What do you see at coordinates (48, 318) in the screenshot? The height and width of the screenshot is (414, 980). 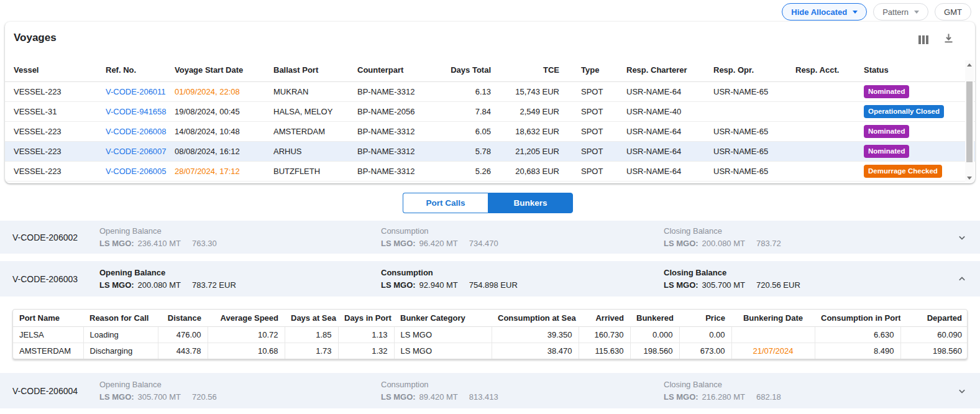 I see `column-header-port-name: Port Name` at bounding box center [48, 318].